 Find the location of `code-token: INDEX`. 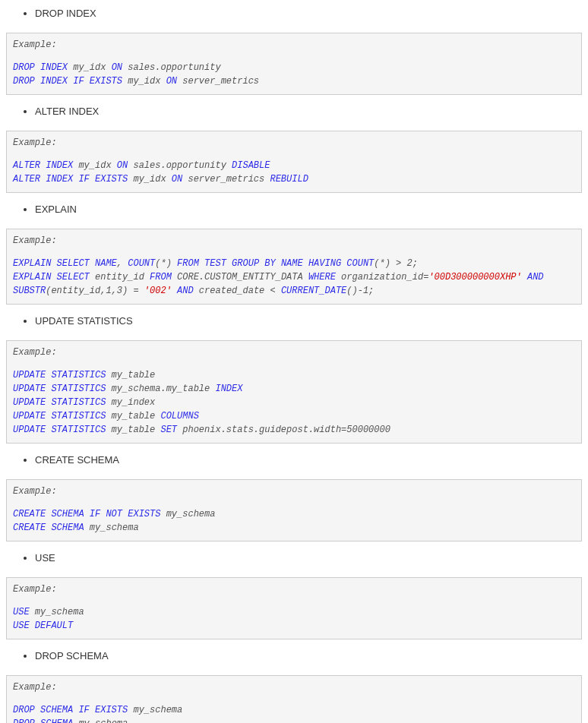

code-token: INDEX is located at coordinates (229, 389).